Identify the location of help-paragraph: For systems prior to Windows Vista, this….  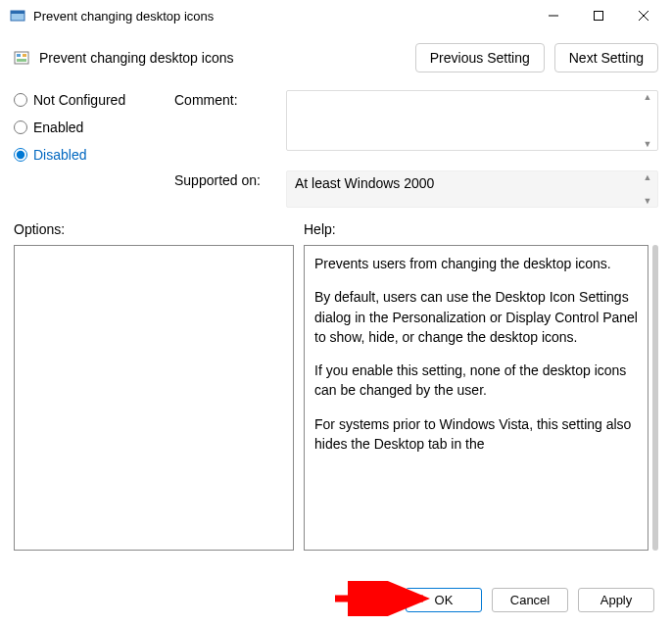
(476, 435).